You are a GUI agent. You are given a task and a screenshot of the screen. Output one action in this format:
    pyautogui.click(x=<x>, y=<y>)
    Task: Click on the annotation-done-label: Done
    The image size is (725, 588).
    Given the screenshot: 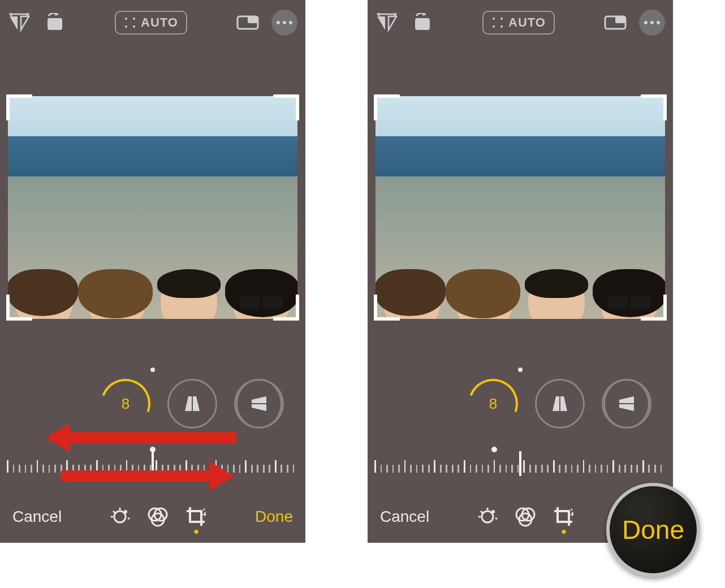 What is the action you would take?
    pyautogui.click(x=653, y=530)
    